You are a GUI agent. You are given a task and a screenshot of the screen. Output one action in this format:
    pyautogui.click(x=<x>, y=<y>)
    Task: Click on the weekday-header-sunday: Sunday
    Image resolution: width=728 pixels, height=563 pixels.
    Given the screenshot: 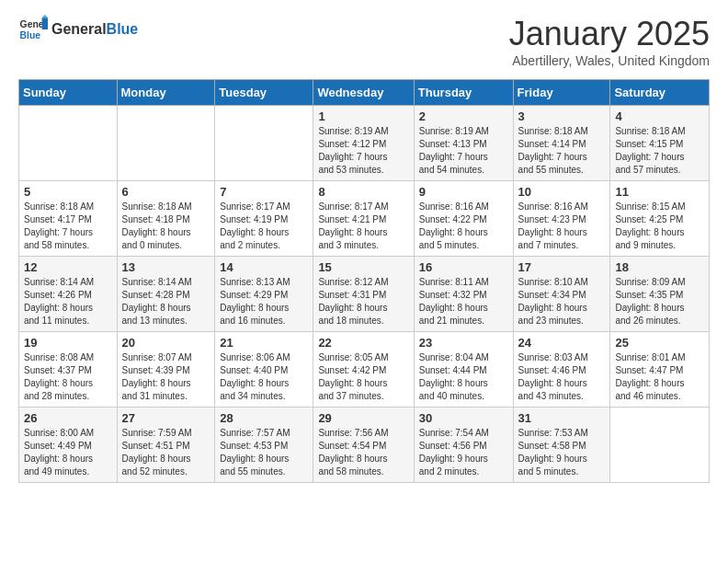 What is the action you would take?
    pyautogui.click(x=68, y=93)
    